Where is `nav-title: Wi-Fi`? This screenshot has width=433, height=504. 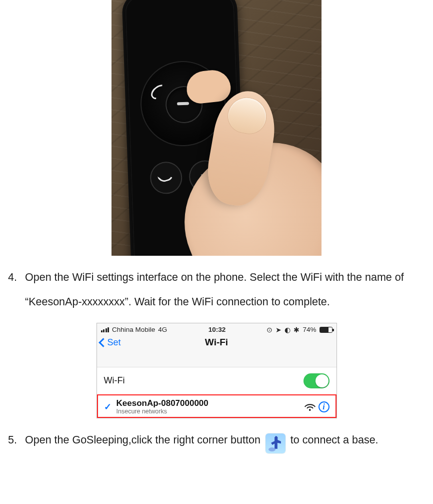
nav-title: Wi-Fi is located at coordinates (217, 342).